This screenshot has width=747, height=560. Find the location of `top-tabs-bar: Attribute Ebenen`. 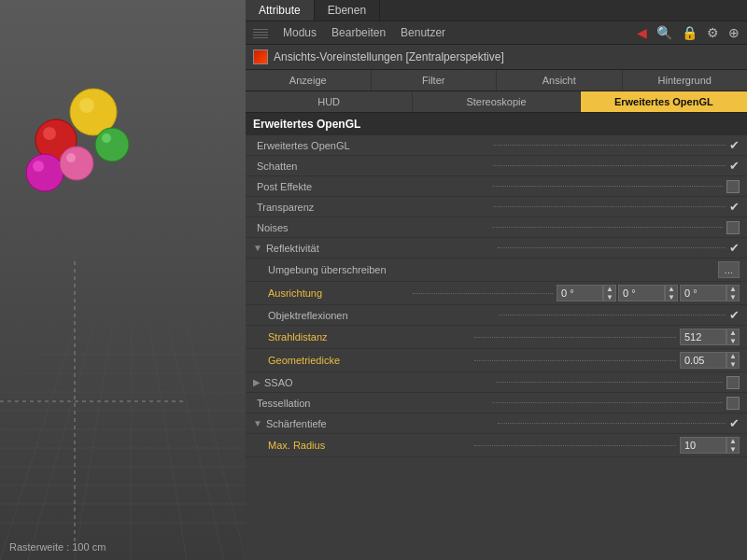

top-tabs-bar: Attribute Ebenen is located at coordinates (497, 11).